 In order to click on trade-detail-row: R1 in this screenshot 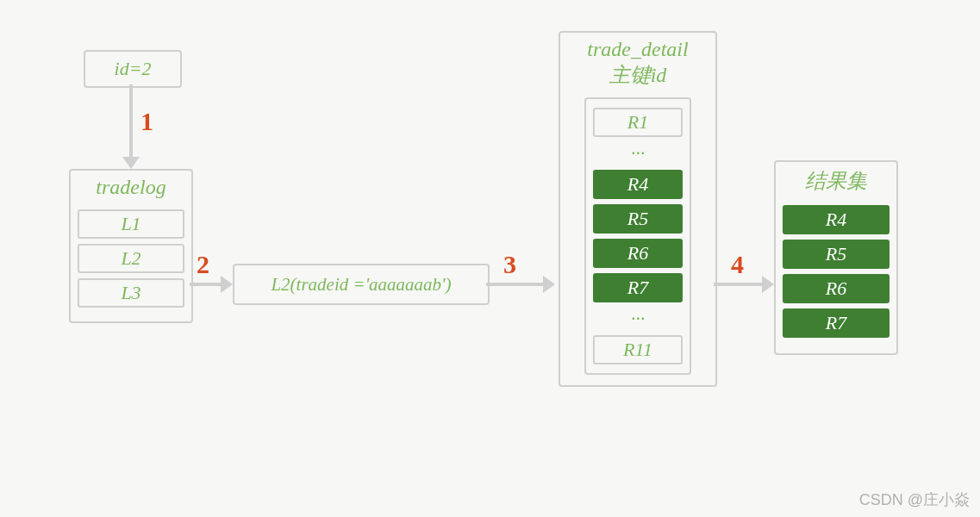, I will do `click(638, 122)`.